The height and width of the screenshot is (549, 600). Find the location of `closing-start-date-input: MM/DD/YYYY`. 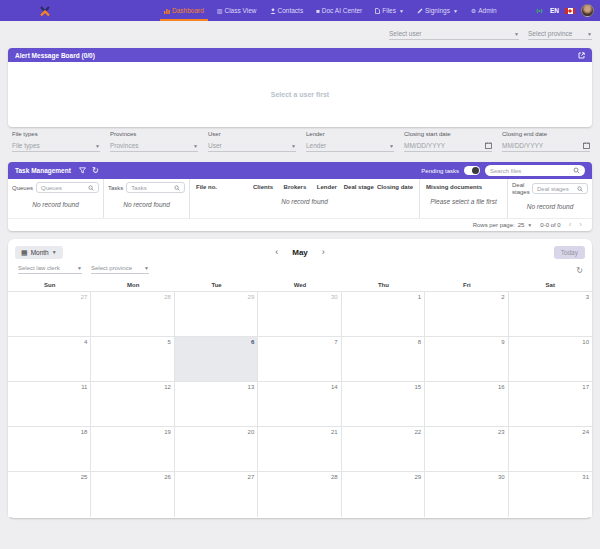

closing-start-date-input: MM/DD/YYYY is located at coordinates (448, 146).